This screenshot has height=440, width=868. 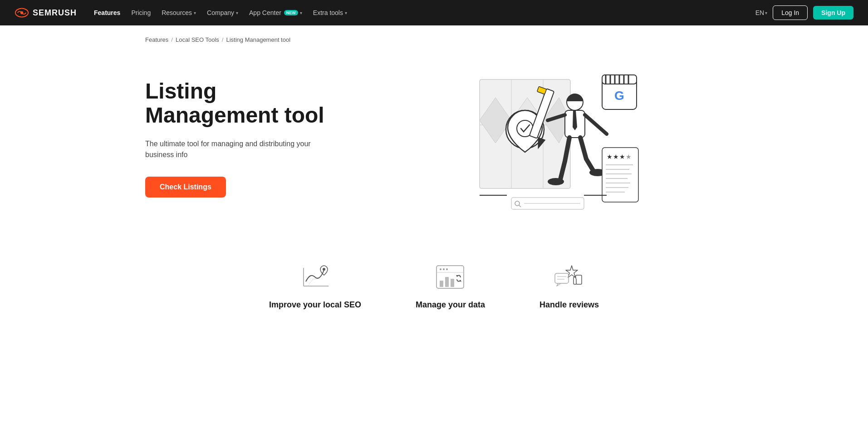 I want to click on breadcrumb: Features / Local SEO Tools / Listing Man…, so click(x=434, y=35).